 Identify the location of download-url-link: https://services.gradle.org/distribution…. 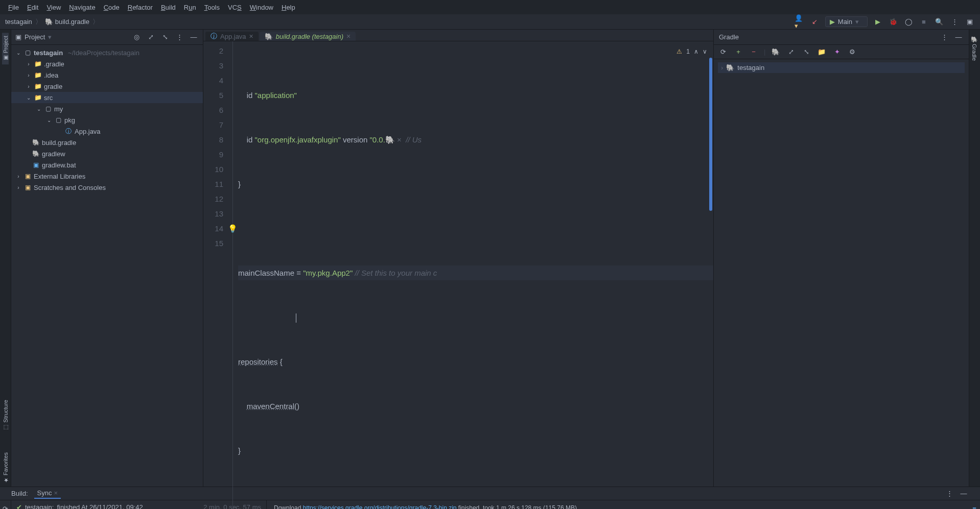
(380, 506).